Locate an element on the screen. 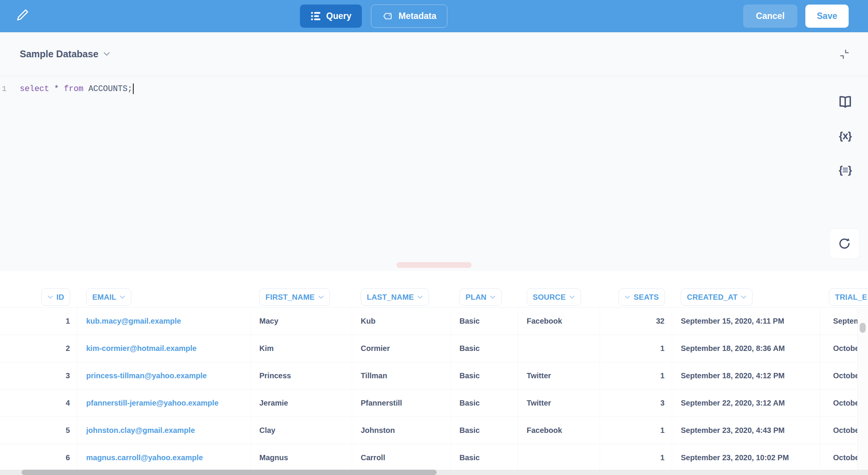 The image size is (868, 475). refresh-run-button is located at coordinates (844, 244).